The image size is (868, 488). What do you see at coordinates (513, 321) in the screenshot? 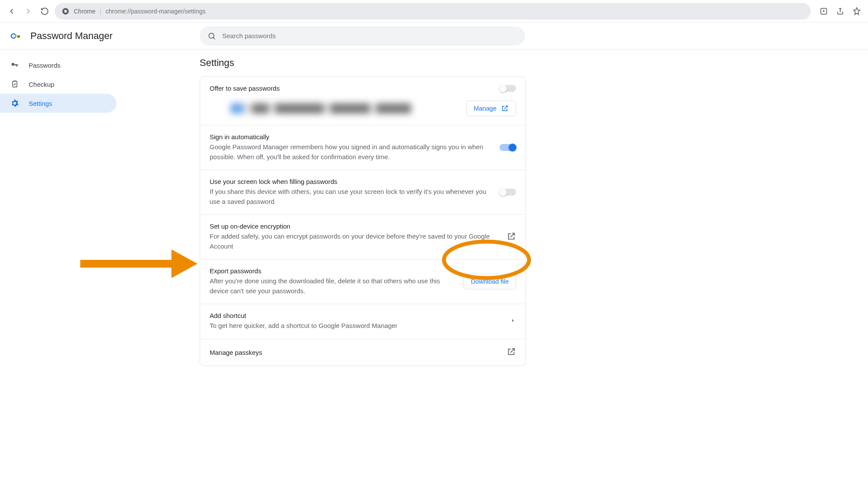
I see `chevron-right-icon` at bounding box center [513, 321].